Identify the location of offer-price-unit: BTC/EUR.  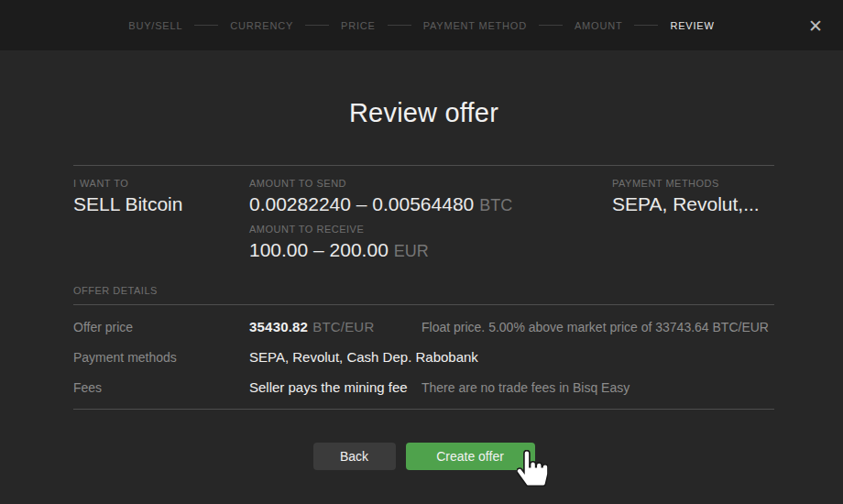
(343, 326).